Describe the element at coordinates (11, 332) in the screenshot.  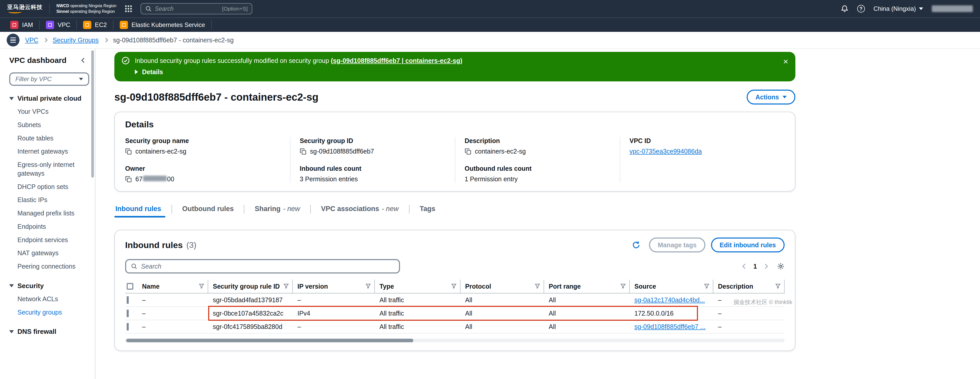
I see `triangle-down-icon` at that location.